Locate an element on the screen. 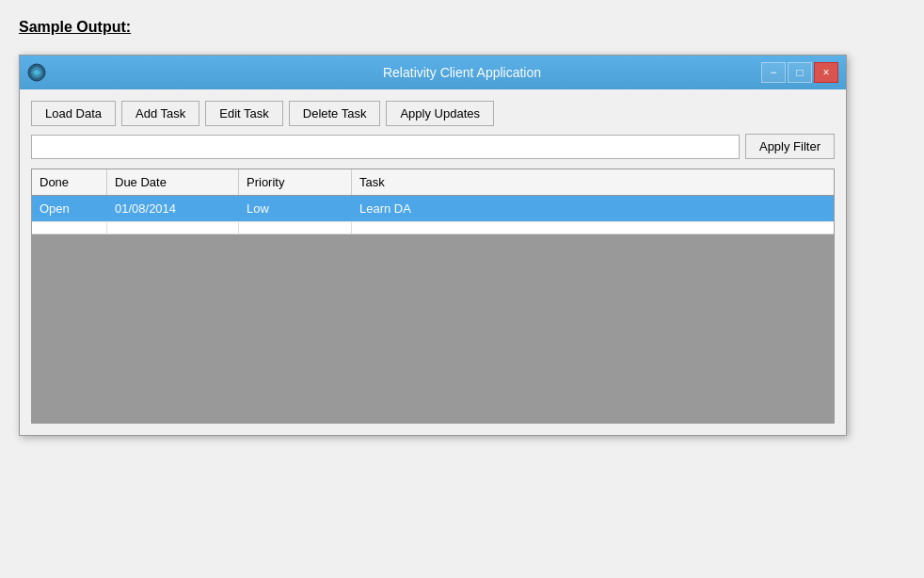 The width and height of the screenshot is (924, 578). title-bar-controls: − □ × is located at coordinates (800, 72).